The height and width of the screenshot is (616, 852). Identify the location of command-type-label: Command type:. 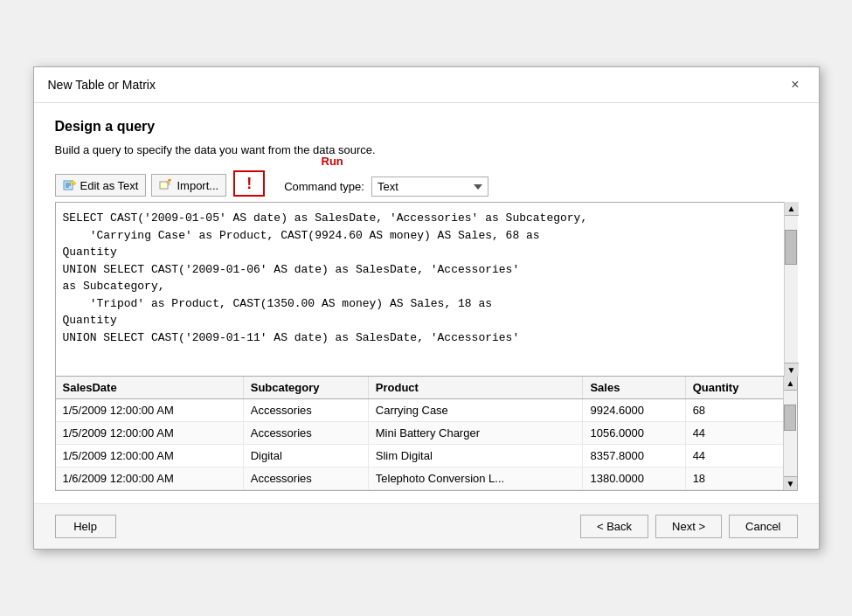
(324, 187).